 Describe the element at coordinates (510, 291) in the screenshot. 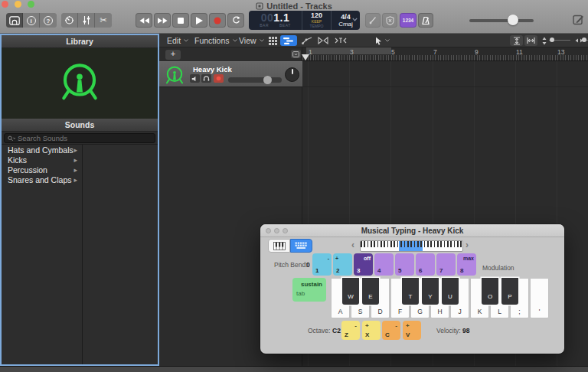

I see `black-key-p: P` at that location.